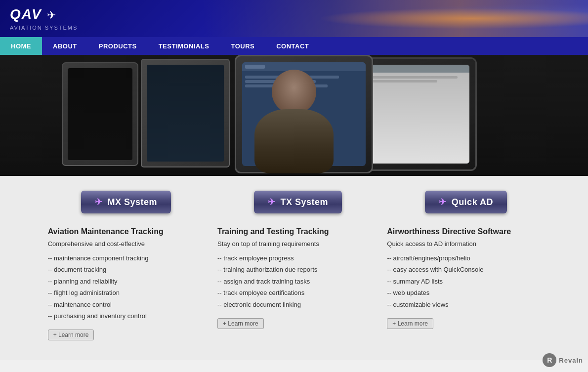  Describe the element at coordinates (463, 282) in the screenshot. I see `quickad-feature-list: aircraft/engines/props/helio easy access…` at that location.